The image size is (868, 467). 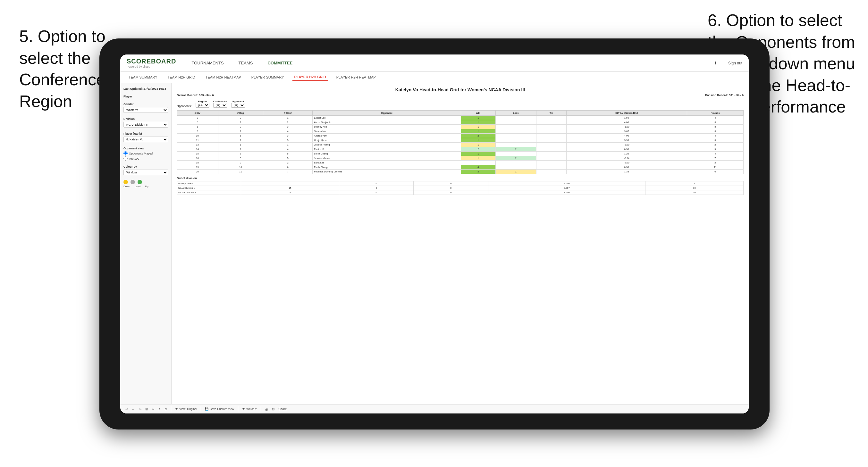 I want to click on th-div: # Div, so click(x=197, y=113).